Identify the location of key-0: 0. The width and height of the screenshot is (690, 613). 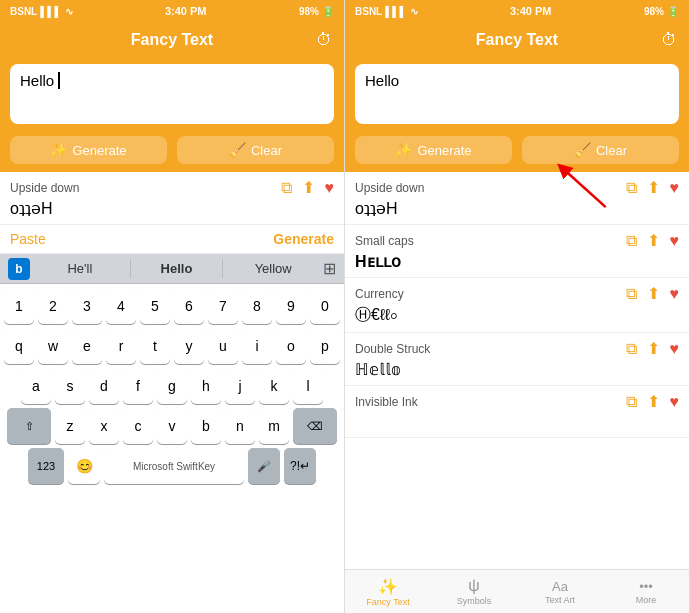
(325, 306).